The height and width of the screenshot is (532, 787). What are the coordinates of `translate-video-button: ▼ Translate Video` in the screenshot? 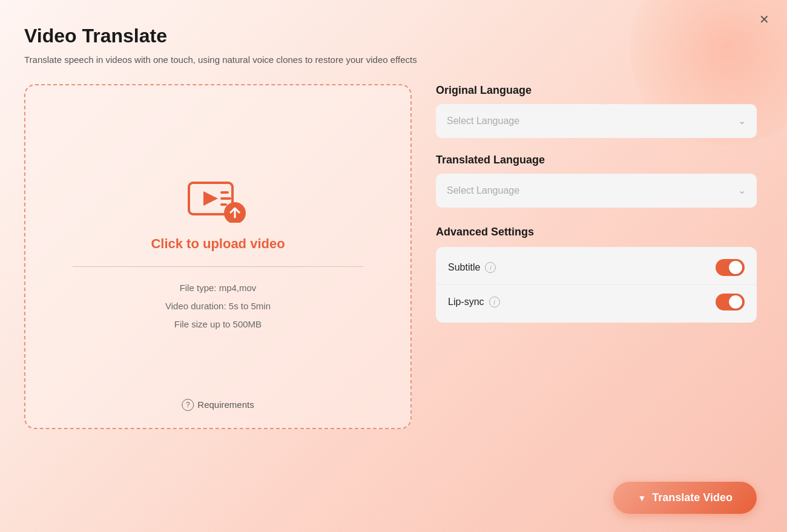 It's located at (685, 498).